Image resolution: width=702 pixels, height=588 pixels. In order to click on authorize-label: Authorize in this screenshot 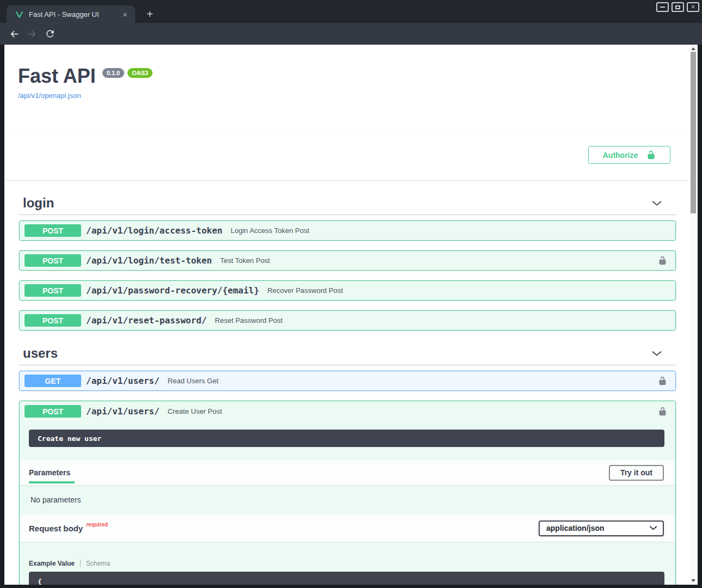, I will do `click(621, 155)`.